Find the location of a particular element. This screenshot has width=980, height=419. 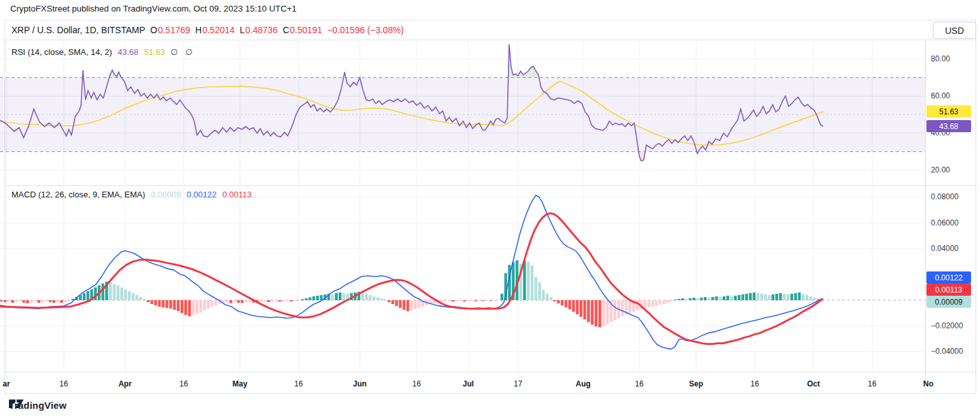

rsi-sma-value: 51.63 is located at coordinates (154, 52).